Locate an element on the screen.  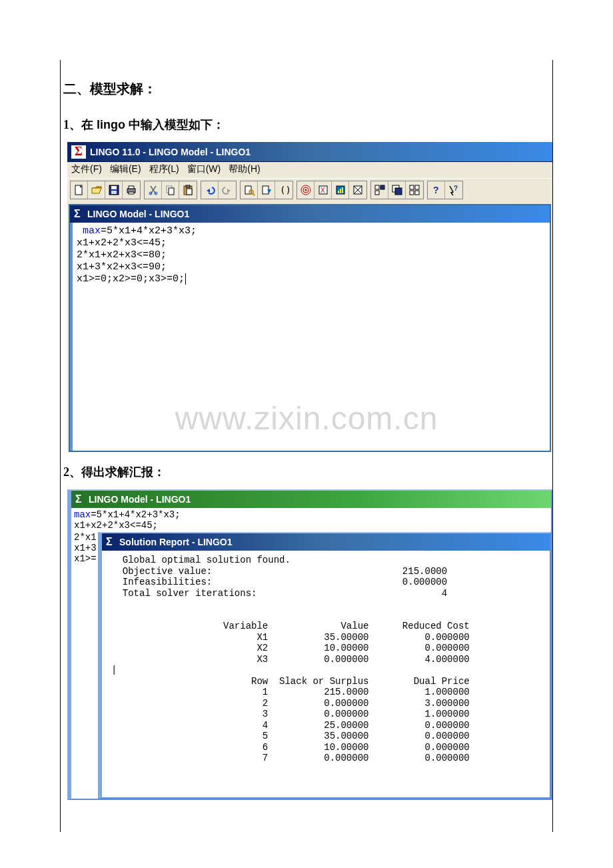
app-titlebar: Σ LINGO 11.0 - LINGO Model - LINGO1 is located at coordinates (310, 152).